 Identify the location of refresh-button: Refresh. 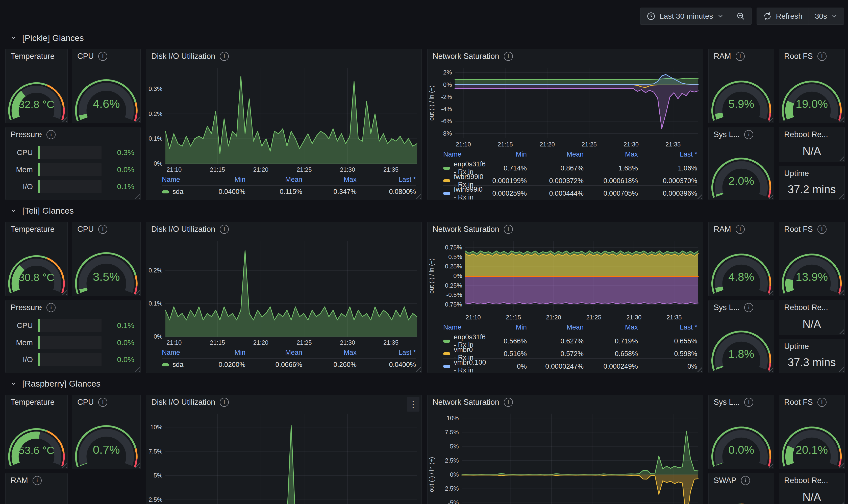
(783, 16).